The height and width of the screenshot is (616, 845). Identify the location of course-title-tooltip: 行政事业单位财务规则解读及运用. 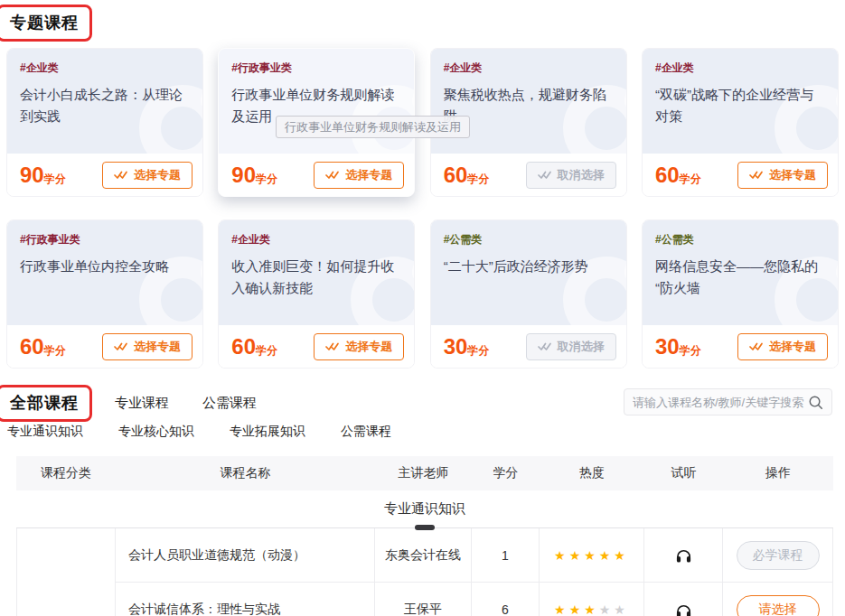
(372, 126).